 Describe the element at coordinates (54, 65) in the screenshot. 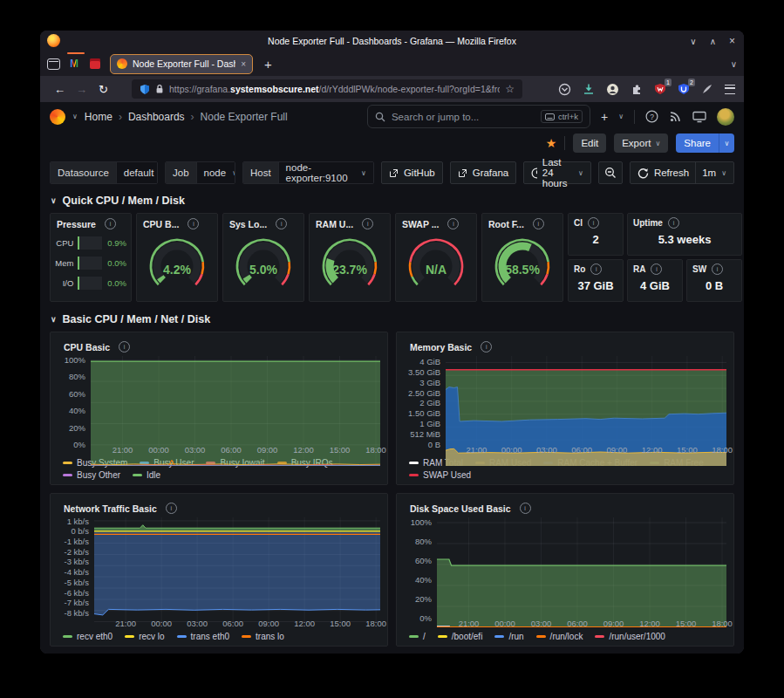

I see `firefox-view-icon` at that location.